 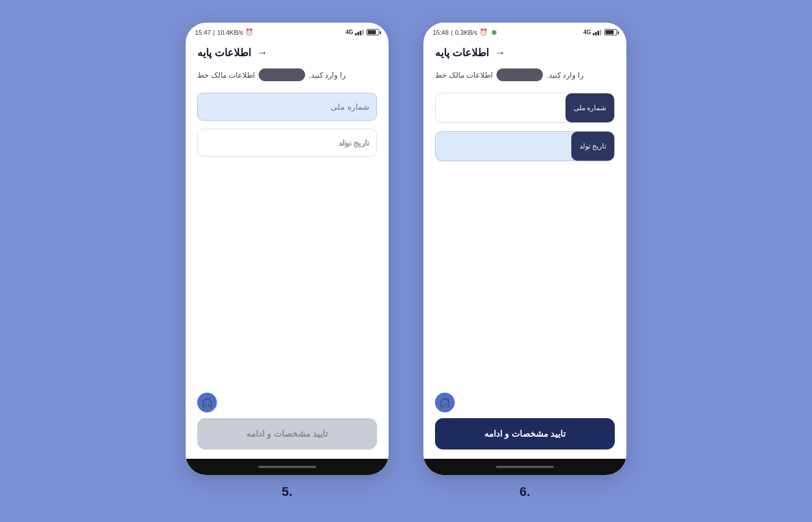 I want to click on title-bar-6: → اطلاعات پایه, so click(x=525, y=52).